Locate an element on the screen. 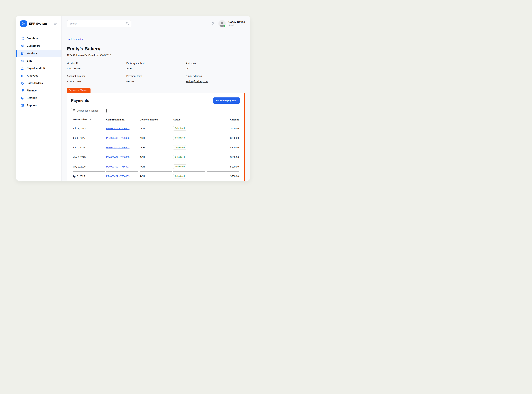 The image size is (532, 394). sidebar-item-label: Dashboard is located at coordinates (33, 38).